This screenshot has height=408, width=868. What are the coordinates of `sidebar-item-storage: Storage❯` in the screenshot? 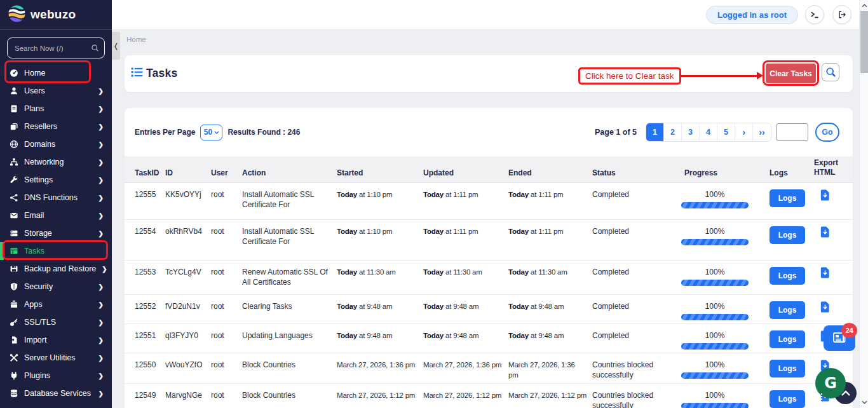 It's located at (56, 233).